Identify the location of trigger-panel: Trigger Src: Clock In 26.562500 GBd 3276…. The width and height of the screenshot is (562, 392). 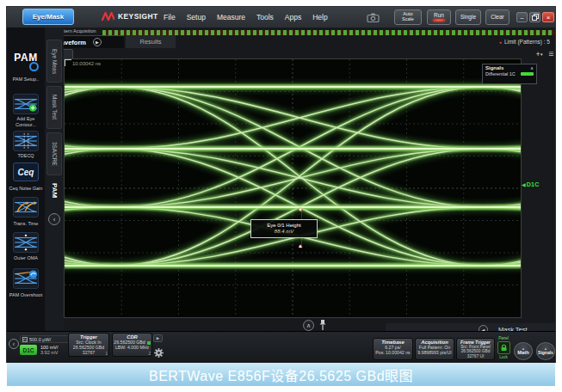
(89, 345).